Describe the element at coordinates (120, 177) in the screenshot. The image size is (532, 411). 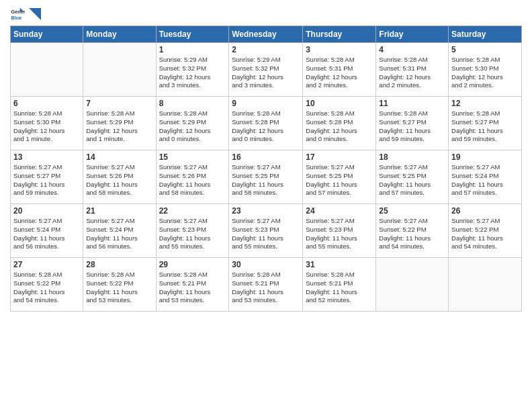
I see `calendar-cell: 14Sunrise: 5:27 AM Sunset: 5:26 PM Dayli…` at that location.